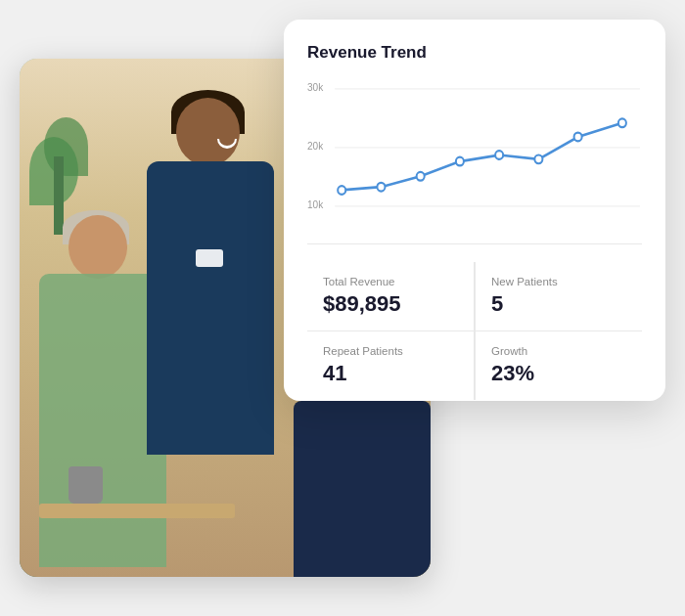  Describe the element at coordinates (210, 279) in the screenshot. I see `nurse-figure` at that location.